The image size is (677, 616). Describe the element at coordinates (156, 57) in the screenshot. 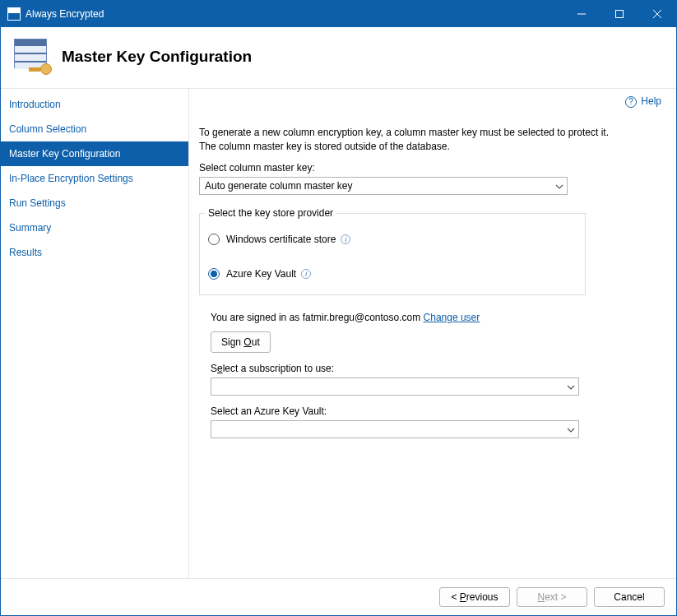

I see `page-title: Master Key Configuration` at that location.